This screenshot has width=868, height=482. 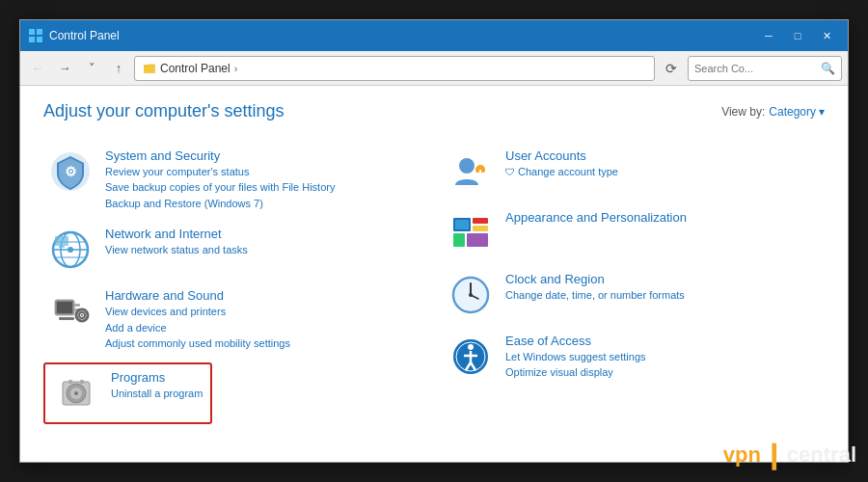 What do you see at coordinates (92, 68) in the screenshot?
I see `dropdown-button: ˅` at bounding box center [92, 68].